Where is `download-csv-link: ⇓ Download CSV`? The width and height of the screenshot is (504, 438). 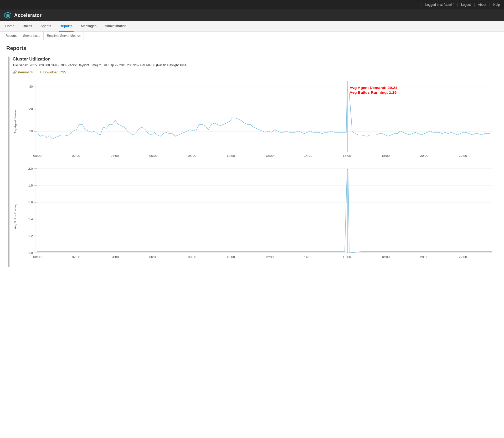 download-csv-link: ⇓ Download CSV is located at coordinates (53, 72).